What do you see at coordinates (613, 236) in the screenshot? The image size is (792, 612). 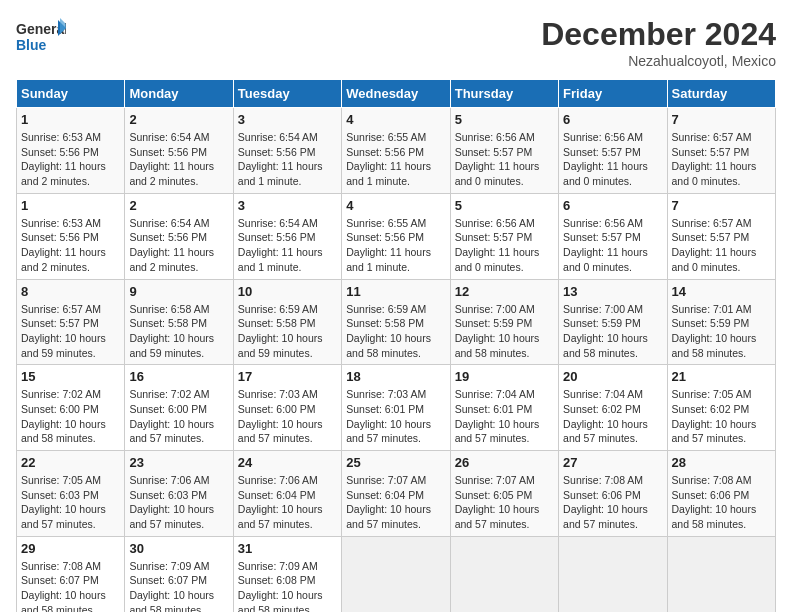 I see `calendar-day-6: 6 Sunrise: 6:56 AM Sunset: 5:57 PM Dayli…` at bounding box center [613, 236].